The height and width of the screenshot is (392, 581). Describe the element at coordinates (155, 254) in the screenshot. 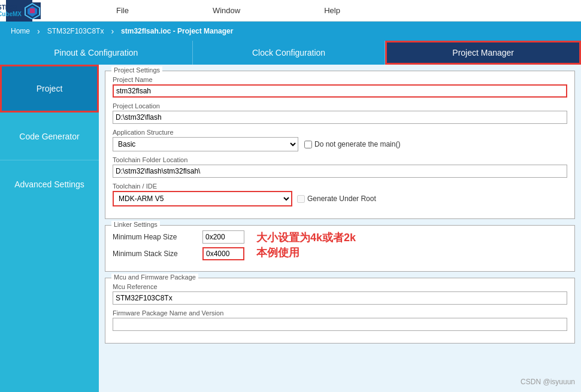

I see `min-stack-label: Minimum Stack Size` at that location.